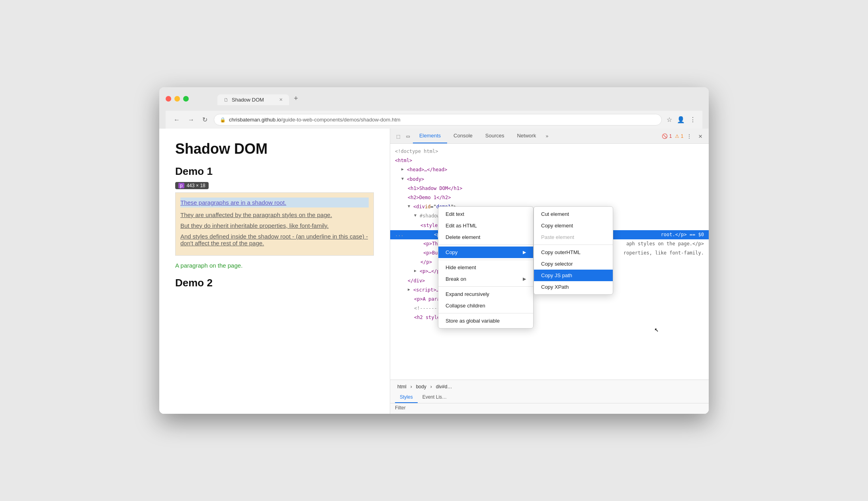 This screenshot has height=501, width=868. I want to click on tab-network: Network, so click(526, 136).